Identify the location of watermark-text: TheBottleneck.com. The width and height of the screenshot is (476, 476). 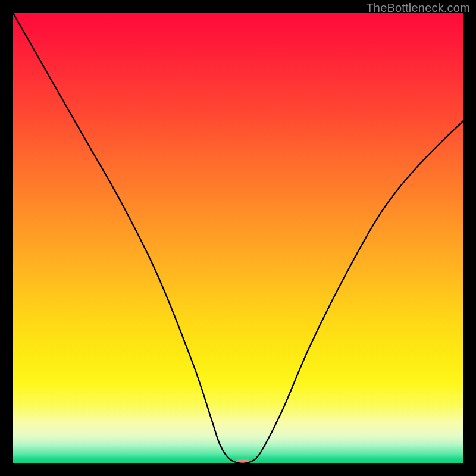
(418, 8).